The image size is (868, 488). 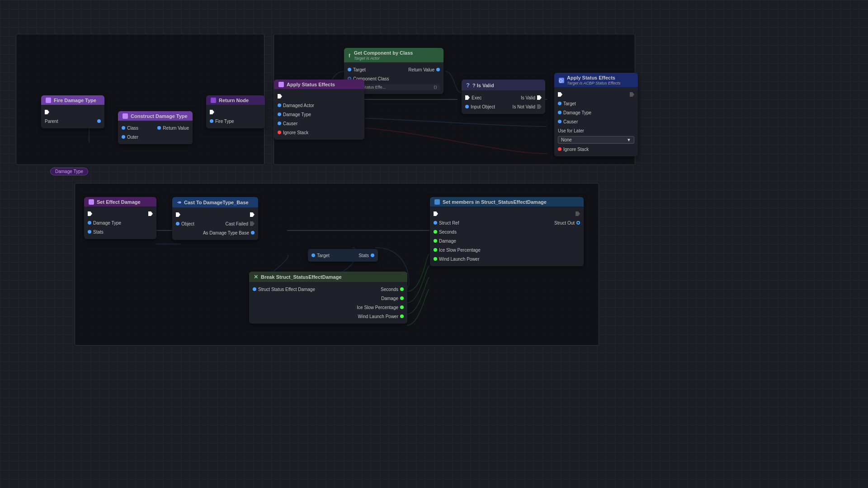 I want to click on pin-label-target: Target, so click(x=359, y=70).